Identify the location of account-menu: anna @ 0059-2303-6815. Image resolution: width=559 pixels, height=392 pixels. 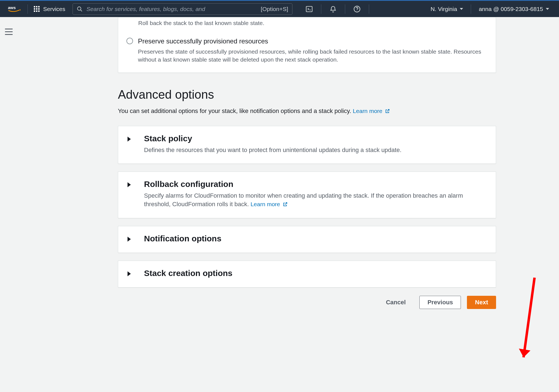
(514, 9).